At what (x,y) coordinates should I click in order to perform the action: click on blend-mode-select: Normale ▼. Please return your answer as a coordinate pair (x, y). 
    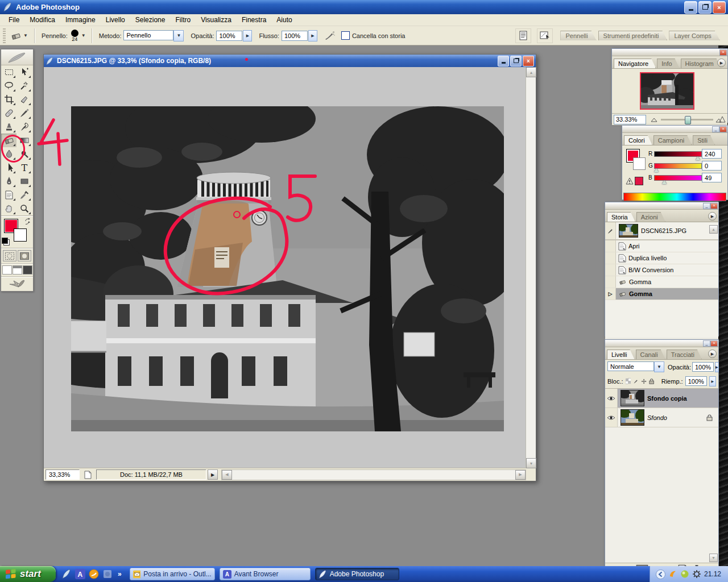
    Looking at the image, I should click on (636, 367).